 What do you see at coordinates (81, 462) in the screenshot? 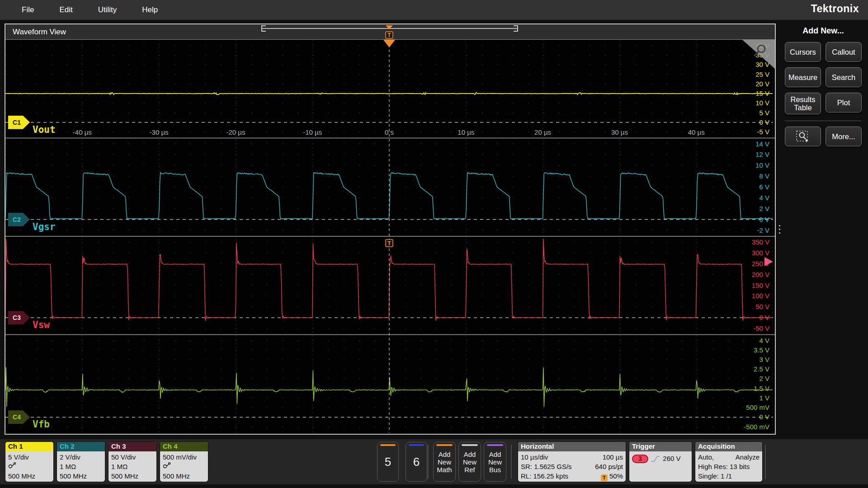
I see `channel-card-ch2: Ch 22 V/div1 MΩ500 MHz` at bounding box center [81, 462].